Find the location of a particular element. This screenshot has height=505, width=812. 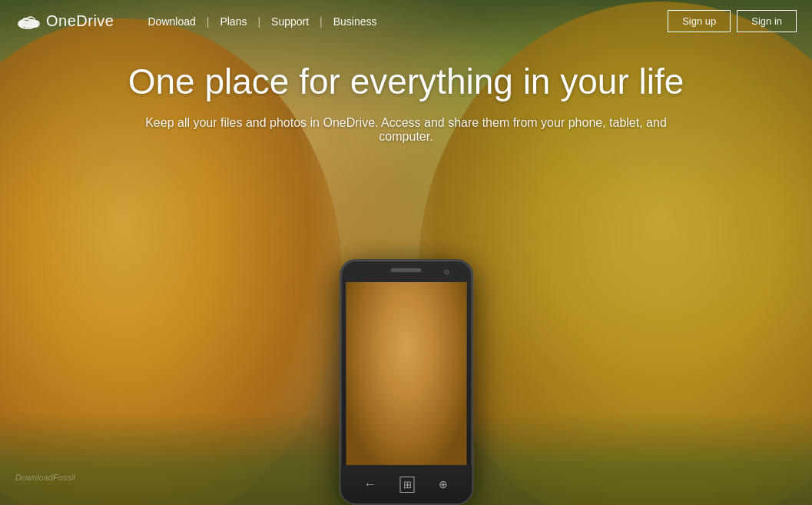

nav-links: Download | Plans | Support | Business is located at coordinates (262, 22).